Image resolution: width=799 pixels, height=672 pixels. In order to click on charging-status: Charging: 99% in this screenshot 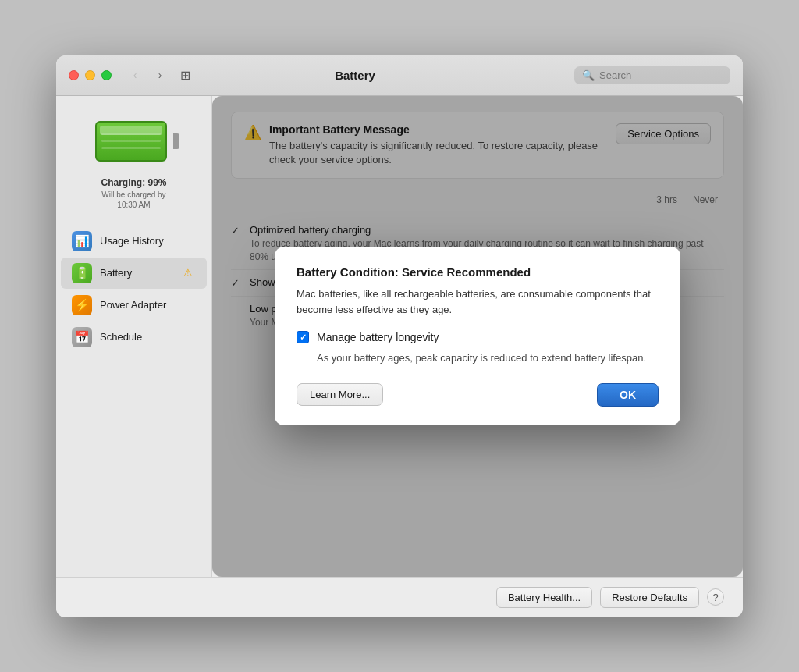, I will do `click(134, 182)`.